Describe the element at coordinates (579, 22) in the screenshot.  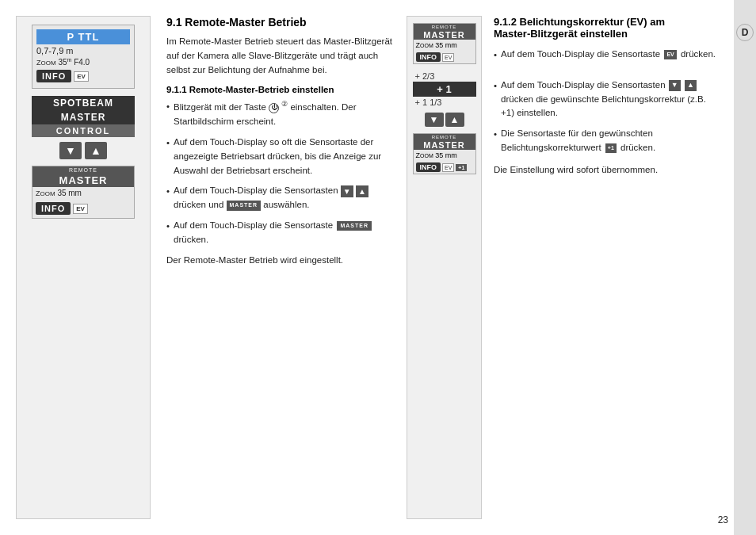
I see `section-9-1-2-title1: 9.1.2 Belichtungskorrektur (EV) am` at that location.